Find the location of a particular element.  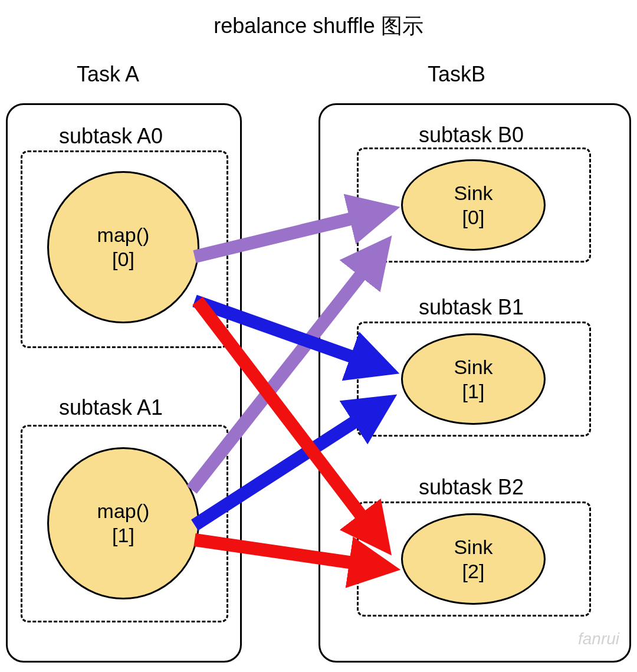

sink0-line1: Sink is located at coordinates (473, 194).